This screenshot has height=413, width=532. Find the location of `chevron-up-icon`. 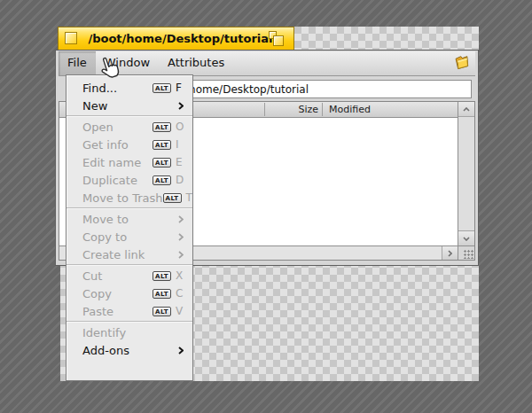

chevron-up-icon is located at coordinates (466, 110).